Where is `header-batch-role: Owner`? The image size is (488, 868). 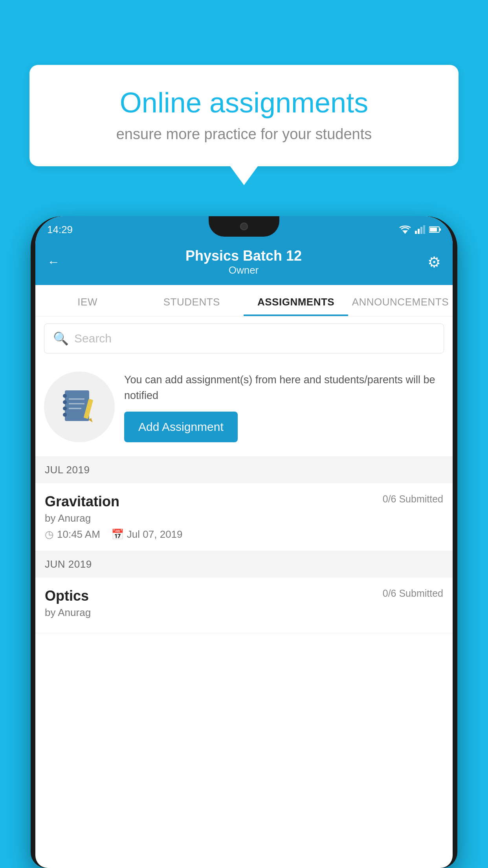
header-batch-role: Owner is located at coordinates (244, 270).